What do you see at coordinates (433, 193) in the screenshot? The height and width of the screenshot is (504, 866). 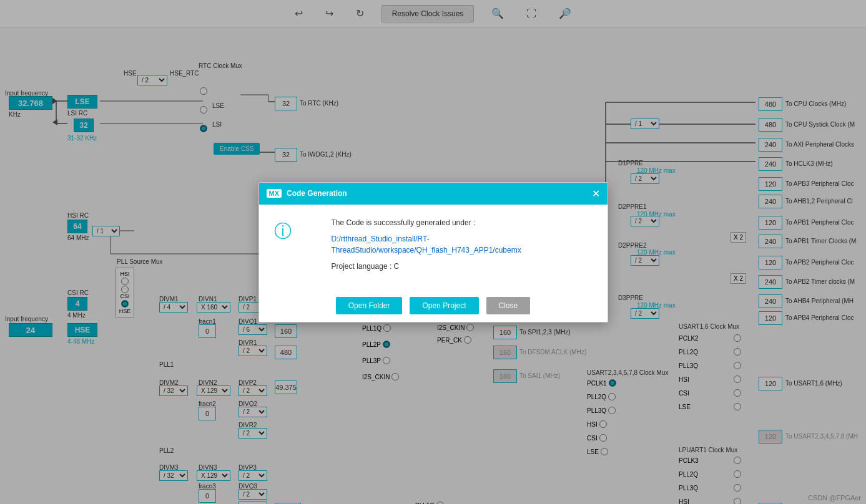 I see `modal-header: MX Code Generation ✕` at bounding box center [433, 193].